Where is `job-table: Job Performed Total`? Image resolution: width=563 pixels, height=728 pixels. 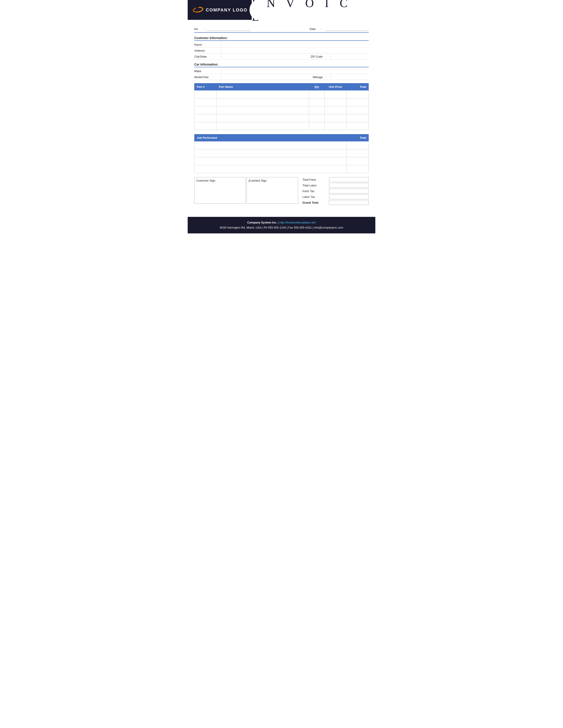
job-table: Job Performed Total is located at coordinates (282, 154).